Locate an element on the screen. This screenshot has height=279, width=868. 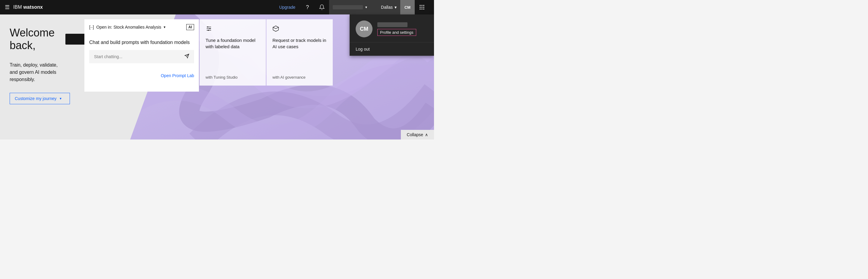
project-selector-chevron-icon: ▾ is located at coordinates (366, 7).